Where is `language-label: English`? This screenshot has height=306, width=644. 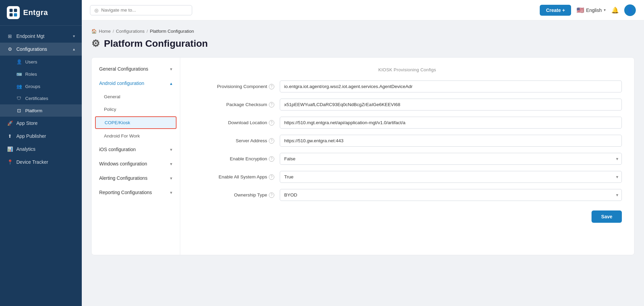 language-label: English is located at coordinates (594, 10).